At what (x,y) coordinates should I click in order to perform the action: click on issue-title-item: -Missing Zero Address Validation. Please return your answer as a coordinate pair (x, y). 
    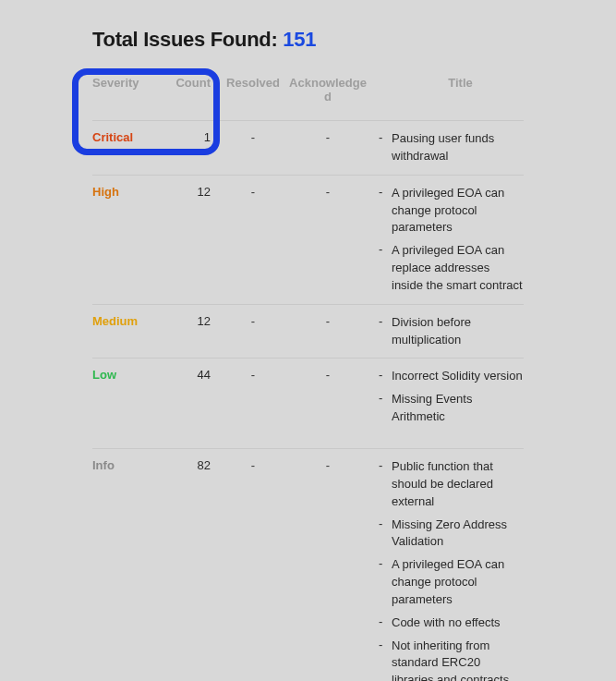
    Looking at the image, I should click on (460, 534).